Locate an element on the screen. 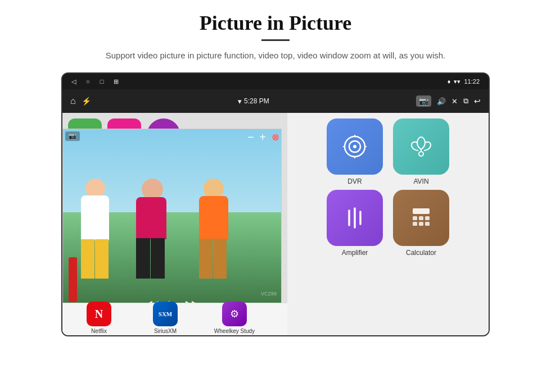  pip-resize-controls: − + ⊗ is located at coordinates (263, 137).